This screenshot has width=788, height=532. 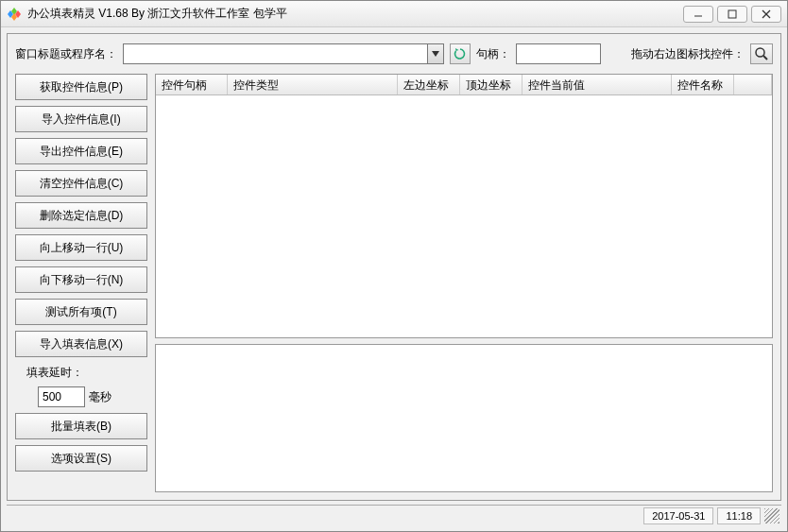 I want to click on move-down-button: 向下移动一行(N), so click(x=81, y=280).